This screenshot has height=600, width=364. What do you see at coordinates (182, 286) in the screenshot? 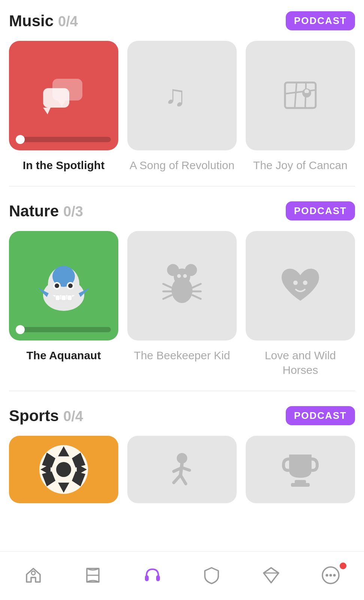
I see `bug-icon` at bounding box center [182, 286].